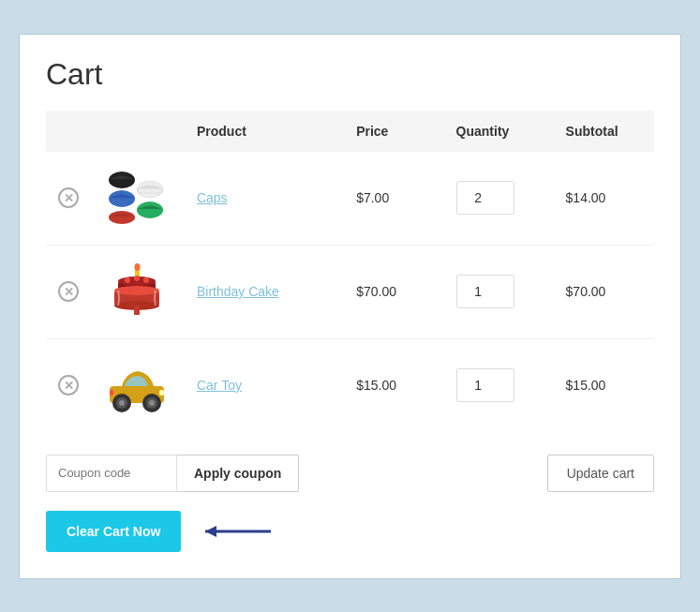 This screenshot has height=612, width=700. What do you see at coordinates (485, 198) in the screenshot?
I see `caps-quantity-input` at bounding box center [485, 198].